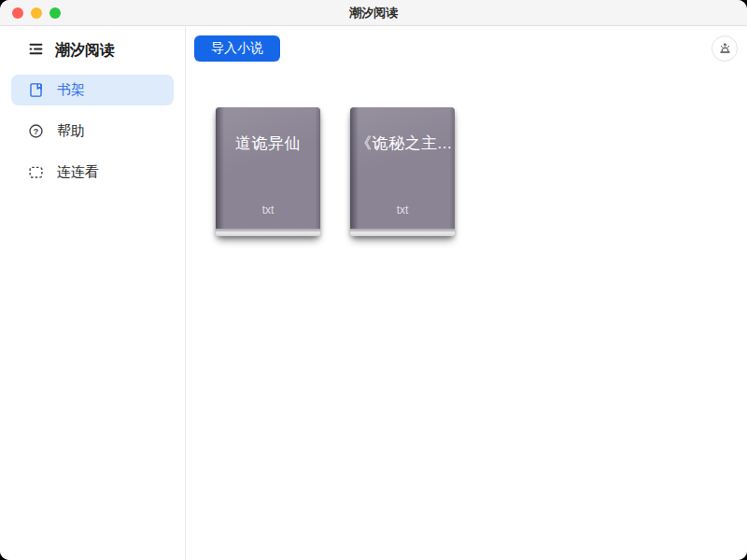 This screenshot has width=747, height=560. Describe the element at coordinates (92, 172) in the screenshot. I see `sidebar-item-lianliankan: 连连看` at that location.